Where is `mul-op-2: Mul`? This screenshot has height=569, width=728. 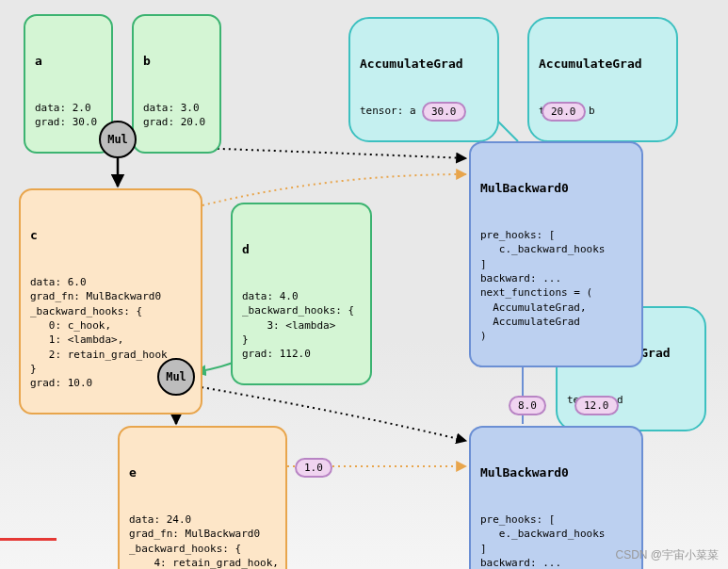 mul-op-2: Mul is located at coordinates (176, 377).